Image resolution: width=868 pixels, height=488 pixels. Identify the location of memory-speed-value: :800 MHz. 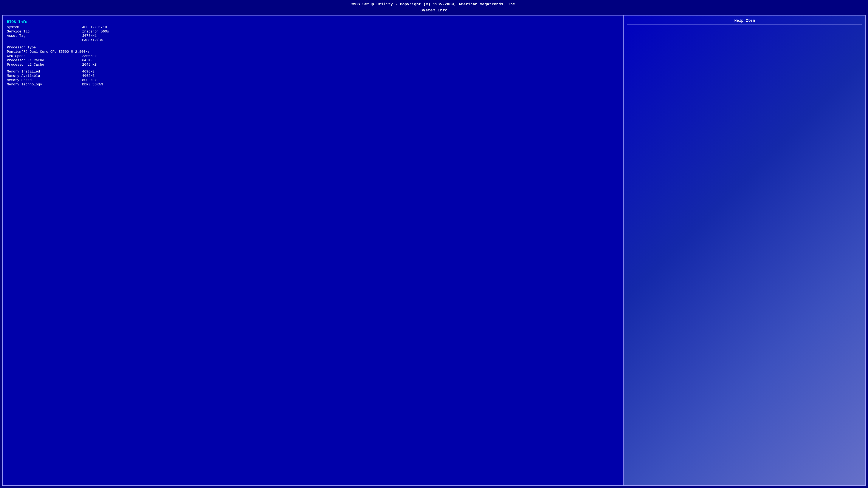
(88, 80).